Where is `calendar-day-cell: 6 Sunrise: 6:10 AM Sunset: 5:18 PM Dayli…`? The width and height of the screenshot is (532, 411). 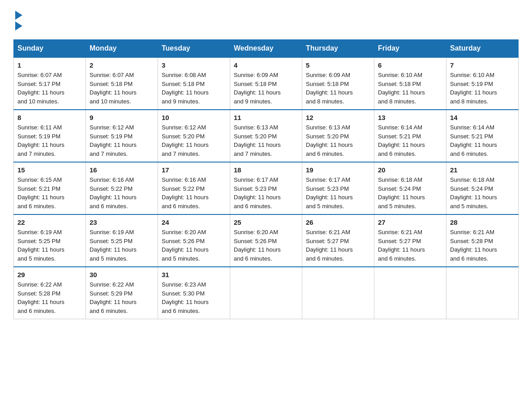
calendar-day-cell: 6 Sunrise: 6:10 AM Sunset: 5:18 PM Dayli… is located at coordinates (410, 83).